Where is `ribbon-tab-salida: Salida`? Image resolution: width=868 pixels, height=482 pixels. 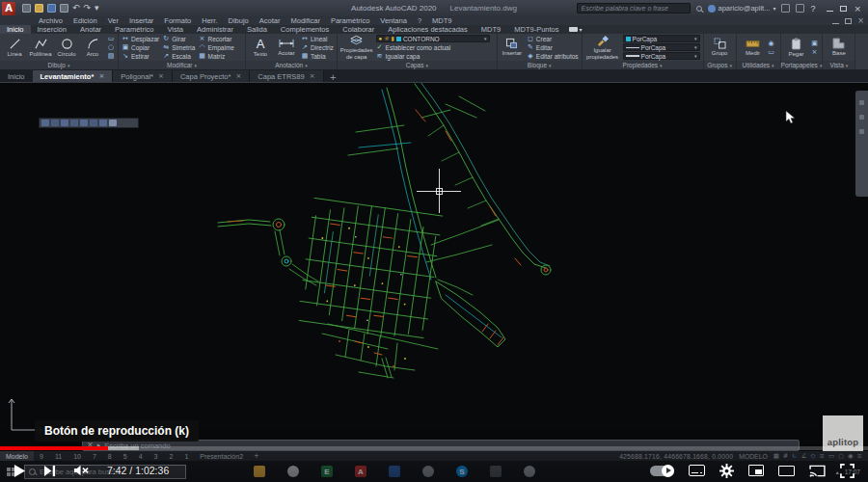 ribbon-tab-salida: Salida is located at coordinates (257, 29).